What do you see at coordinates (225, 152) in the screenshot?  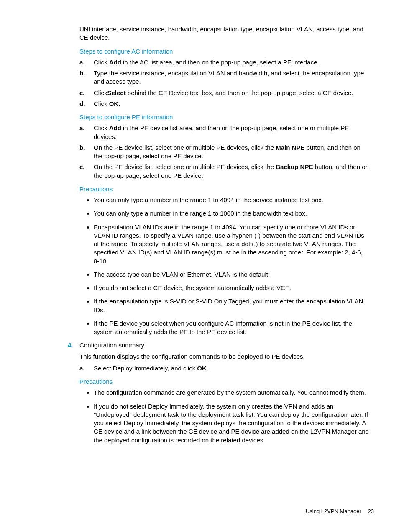 I see `list-item: b.On the PE device list, select one or m…` at bounding box center [225, 152].